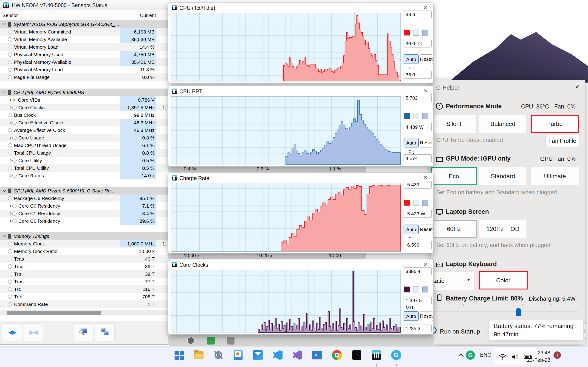  I want to click on sensor-row: Physical Memory Used4,750 MB, so click(86, 54).